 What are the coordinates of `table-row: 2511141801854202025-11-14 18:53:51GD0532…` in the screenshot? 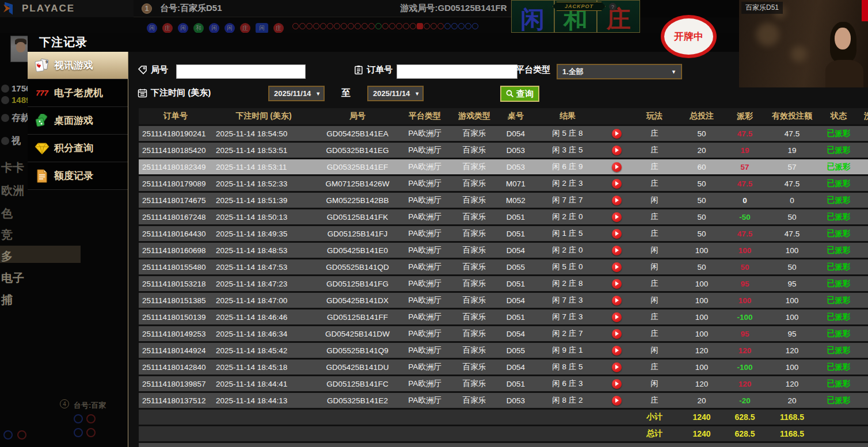 It's located at (503, 150).